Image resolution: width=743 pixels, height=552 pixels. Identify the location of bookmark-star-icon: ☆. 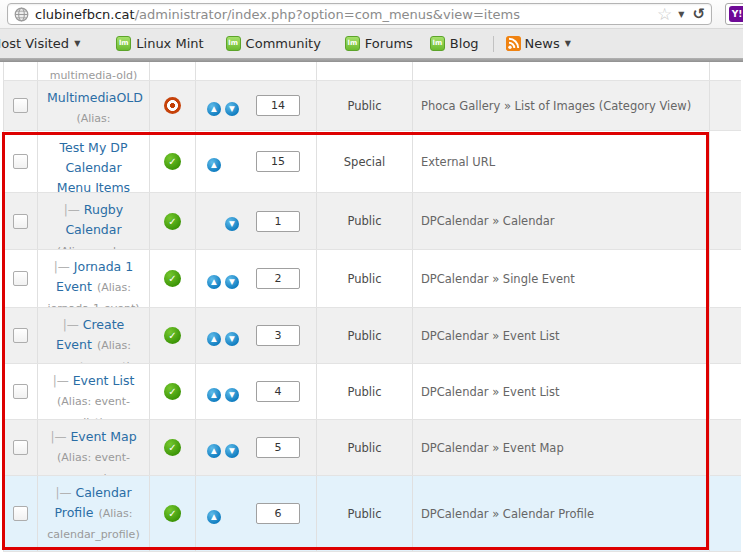
(664, 14).